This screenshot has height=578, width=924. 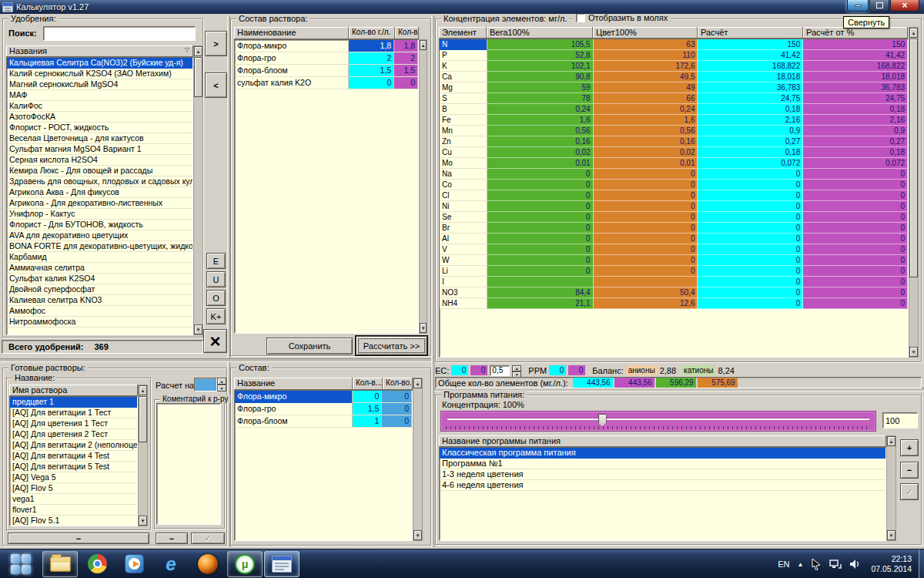 I want to click on ready-remove-button: −, so click(x=79, y=538).